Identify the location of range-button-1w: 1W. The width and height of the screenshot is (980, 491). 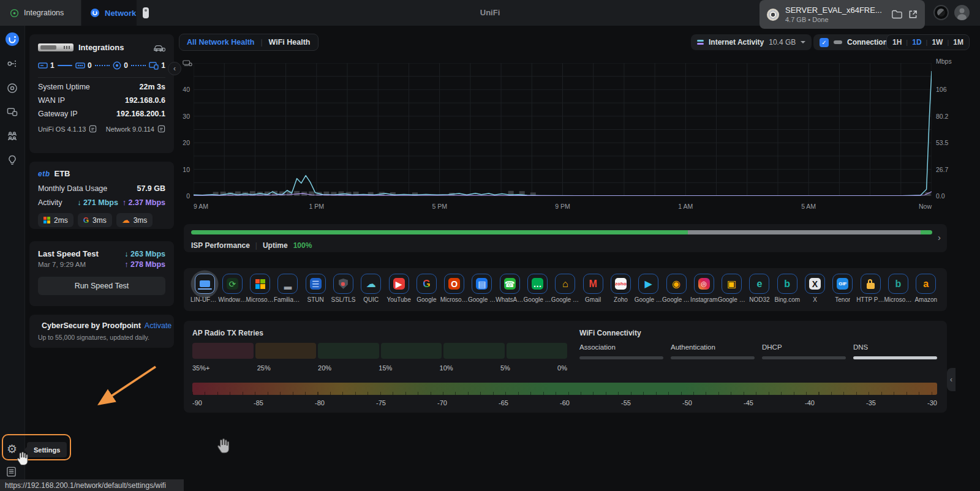
(937, 42).